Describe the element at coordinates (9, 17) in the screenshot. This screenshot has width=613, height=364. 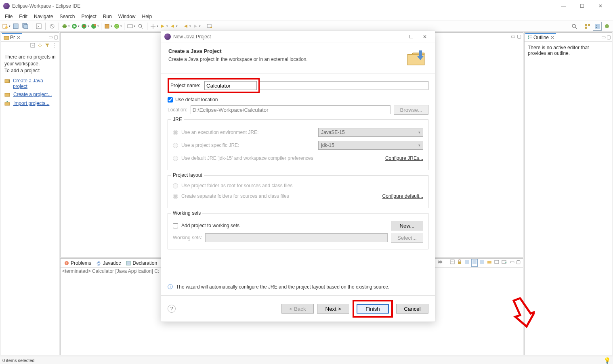
I see `menu-file: File` at that location.